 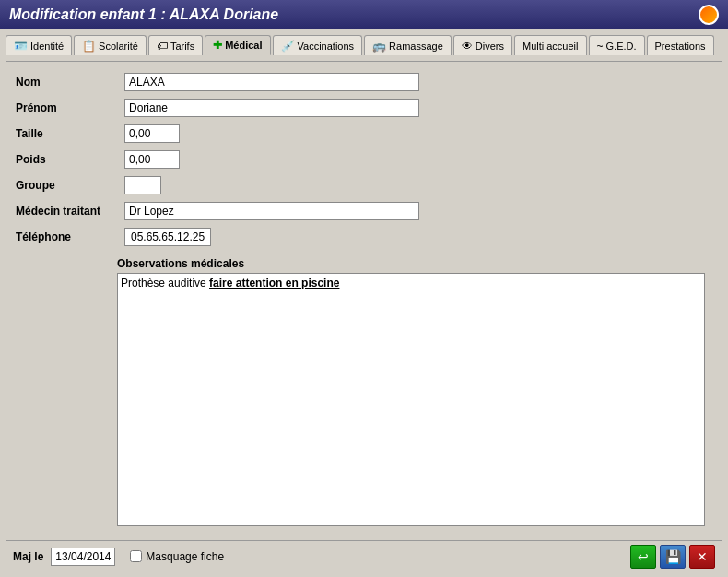 What do you see at coordinates (144, 15) in the screenshot?
I see `window-title: Modification enfant 1 : ALAXA Doriane` at bounding box center [144, 15].